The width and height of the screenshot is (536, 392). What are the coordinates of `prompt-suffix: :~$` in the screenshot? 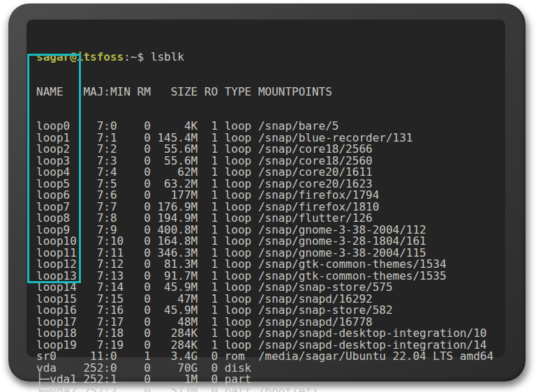 It's located at (137, 57).